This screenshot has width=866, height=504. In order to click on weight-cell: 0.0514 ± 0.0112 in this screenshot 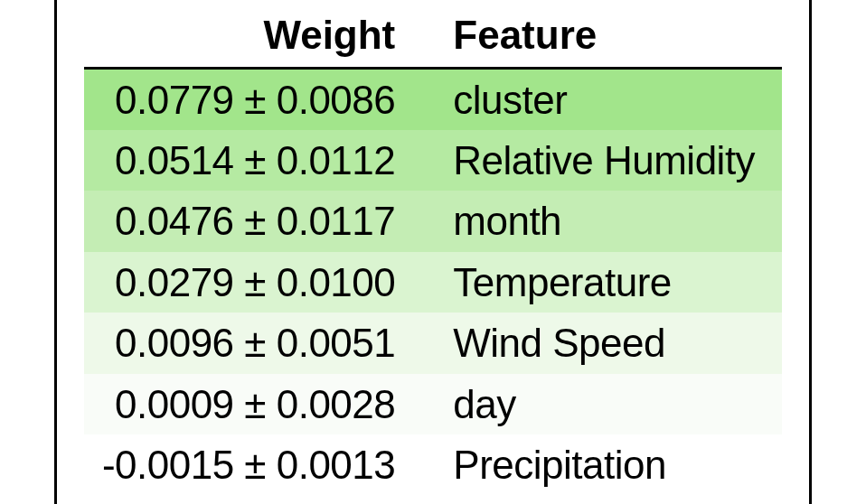, I will do `click(264, 161)`.